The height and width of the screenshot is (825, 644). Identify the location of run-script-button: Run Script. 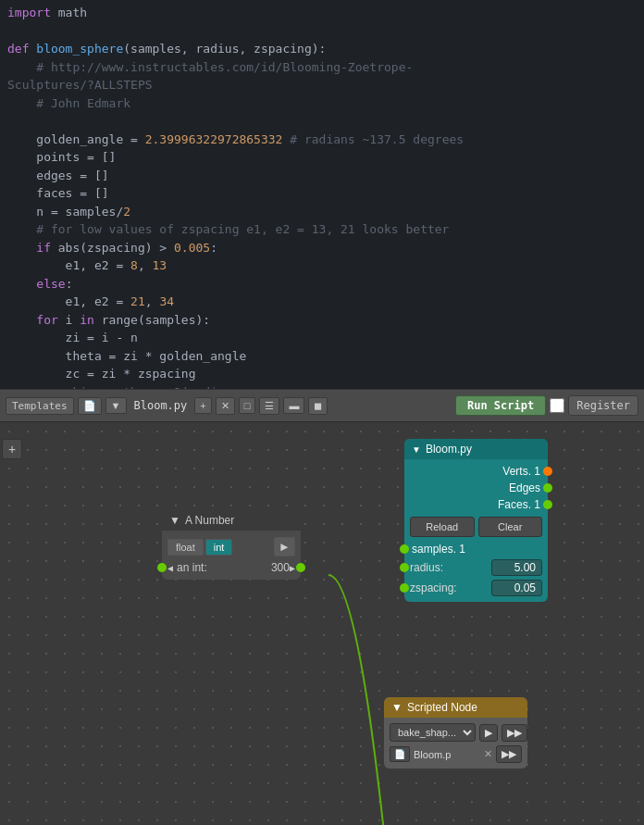
(501, 406).